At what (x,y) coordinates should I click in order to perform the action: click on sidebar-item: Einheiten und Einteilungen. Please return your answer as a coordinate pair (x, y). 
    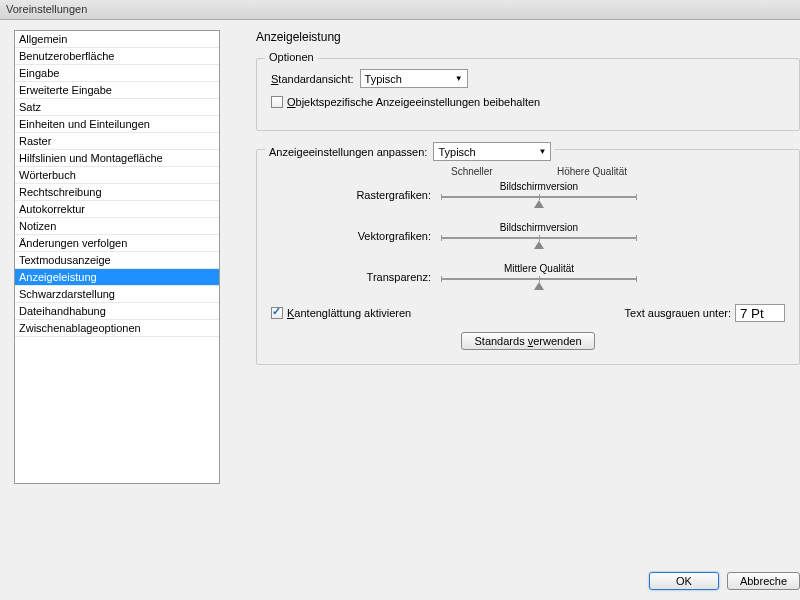
    Looking at the image, I should click on (117, 124).